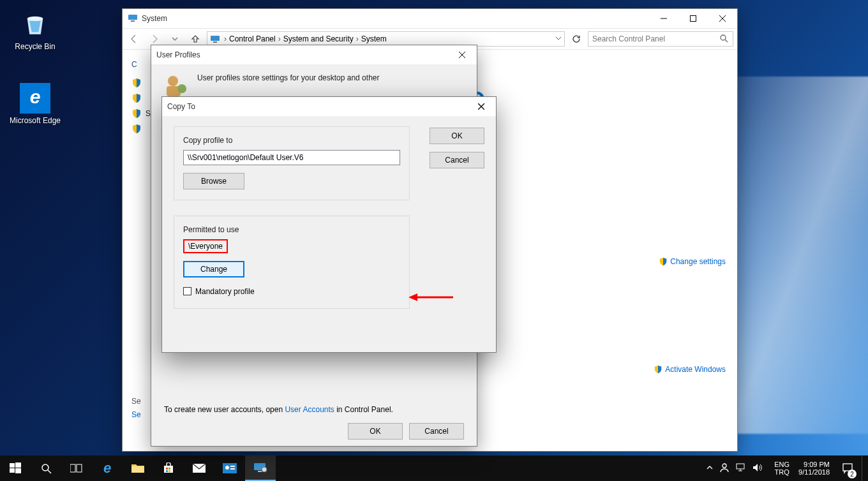  Describe the element at coordinates (576, 39) in the screenshot. I see `refresh-button` at that location.